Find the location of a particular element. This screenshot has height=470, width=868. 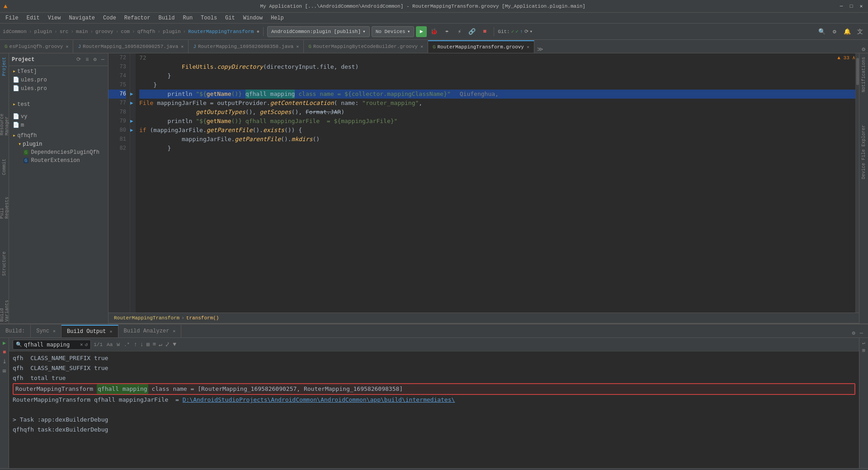

breadcrumb-class: RouterMappingTransform is located at coordinates (146, 318).